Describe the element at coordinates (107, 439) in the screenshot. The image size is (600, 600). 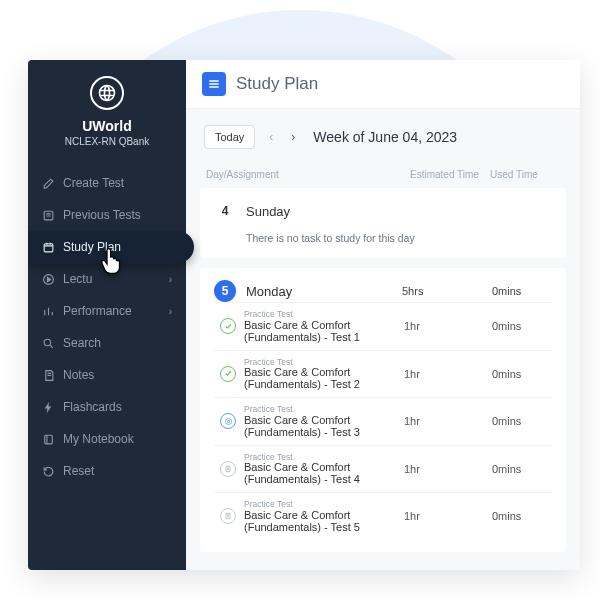
I see `nav-my-notebook: My Notebook` at that location.